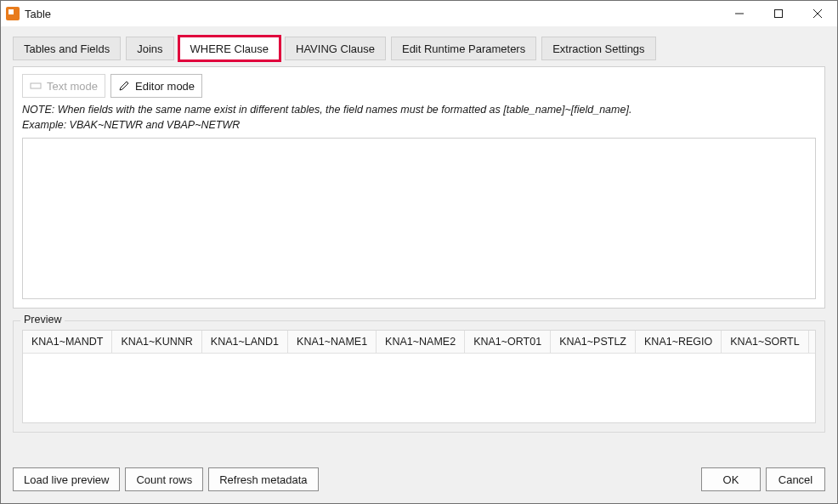 Image resolution: width=838 pixels, height=504 pixels. What do you see at coordinates (779, 14) in the screenshot?
I see `window-controls` at bounding box center [779, 14].